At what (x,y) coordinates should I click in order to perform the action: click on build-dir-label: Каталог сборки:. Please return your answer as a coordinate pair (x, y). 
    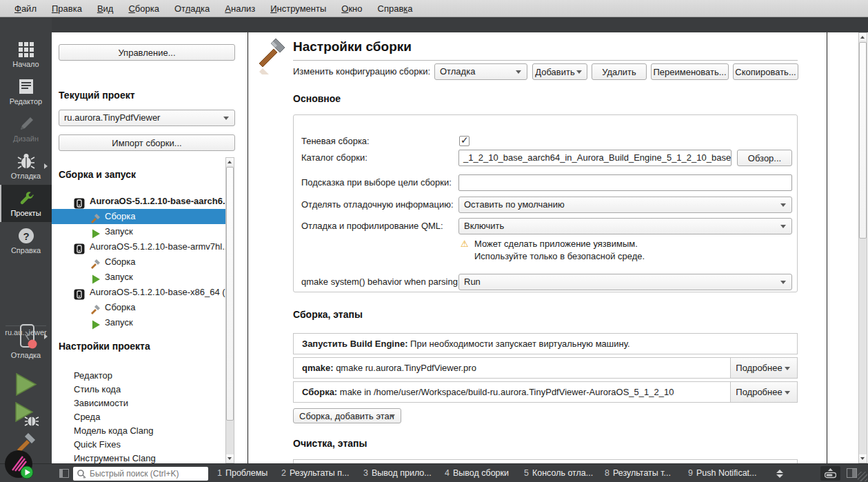
    Looking at the image, I should click on (334, 158).